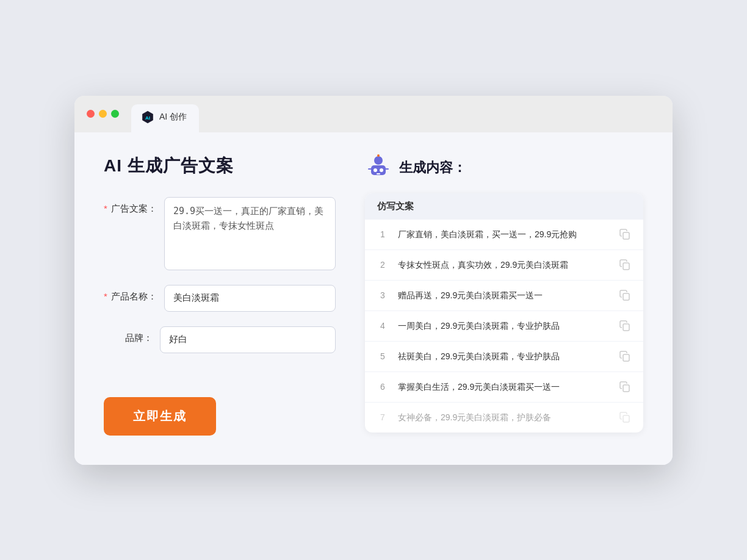  Describe the element at coordinates (250, 298) in the screenshot. I see `product-name-input` at that location.